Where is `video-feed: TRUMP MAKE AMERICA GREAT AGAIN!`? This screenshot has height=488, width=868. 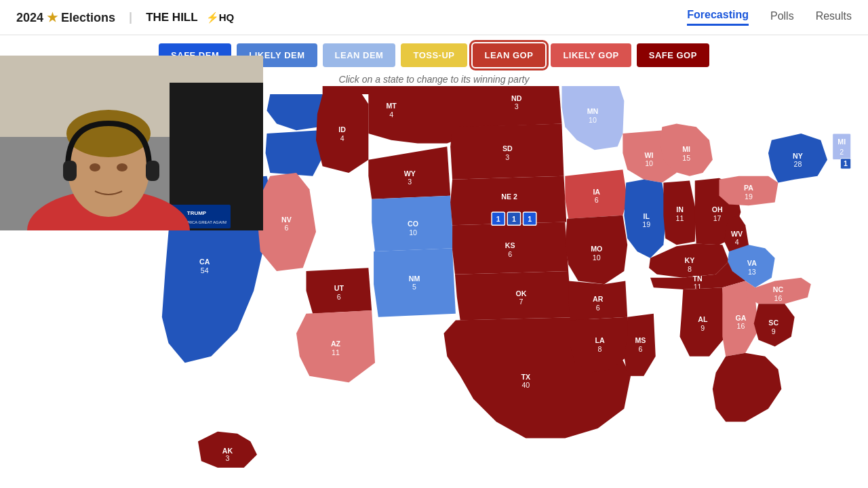
video-feed: TRUMP MAKE AMERICA GREAT AGAIN! is located at coordinates (132, 143).